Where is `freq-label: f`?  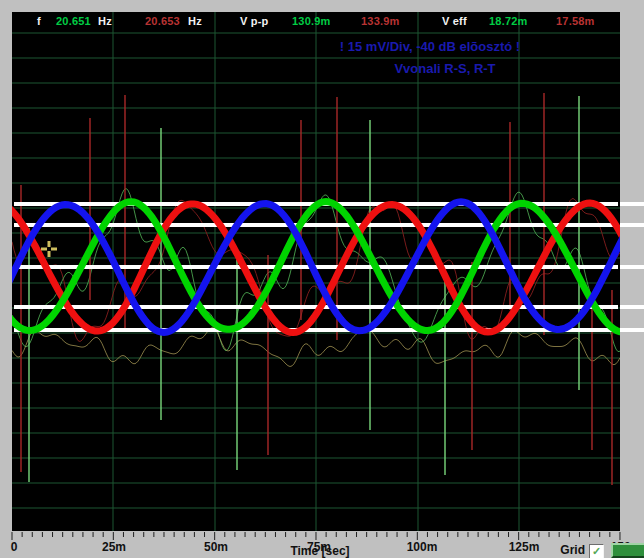
freq-label: f is located at coordinates (39, 21).